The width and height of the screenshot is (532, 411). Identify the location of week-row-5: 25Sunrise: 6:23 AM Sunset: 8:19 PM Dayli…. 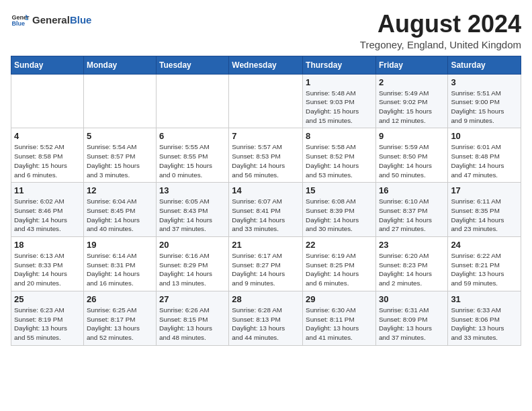
(266, 318).